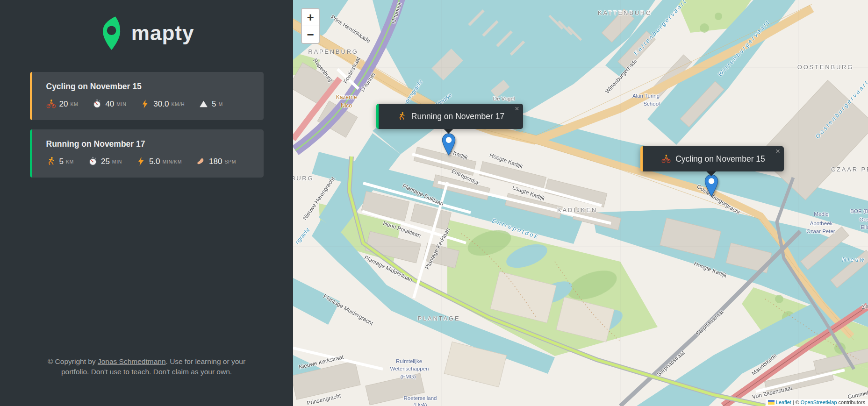 This screenshot has width=868, height=406. I want to click on cycling-popup: Cycling on November 15 ×, so click(712, 159).